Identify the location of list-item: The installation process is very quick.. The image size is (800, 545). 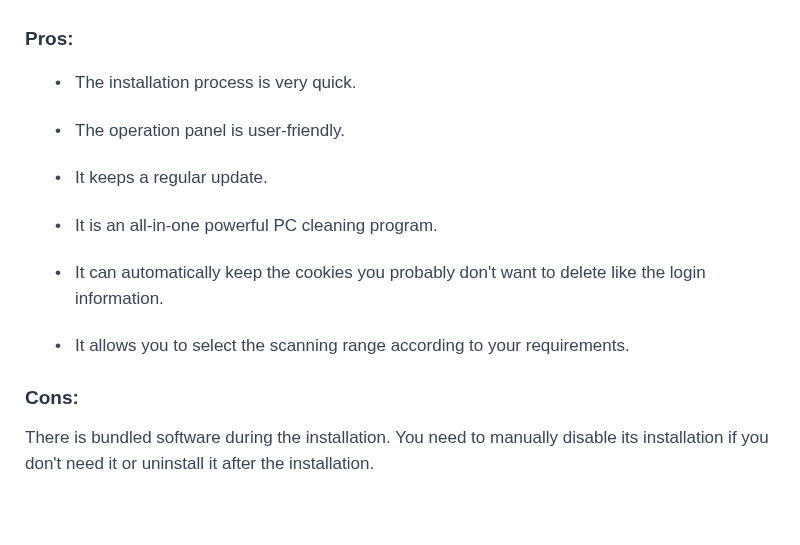
(415, 83).